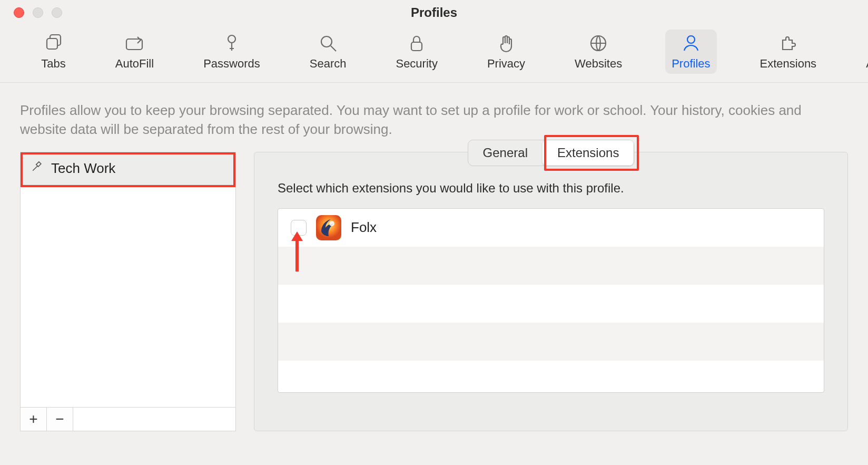 The image size is (868, 465). I want to click on toolbar-label: Tabs, so click(53, 64).